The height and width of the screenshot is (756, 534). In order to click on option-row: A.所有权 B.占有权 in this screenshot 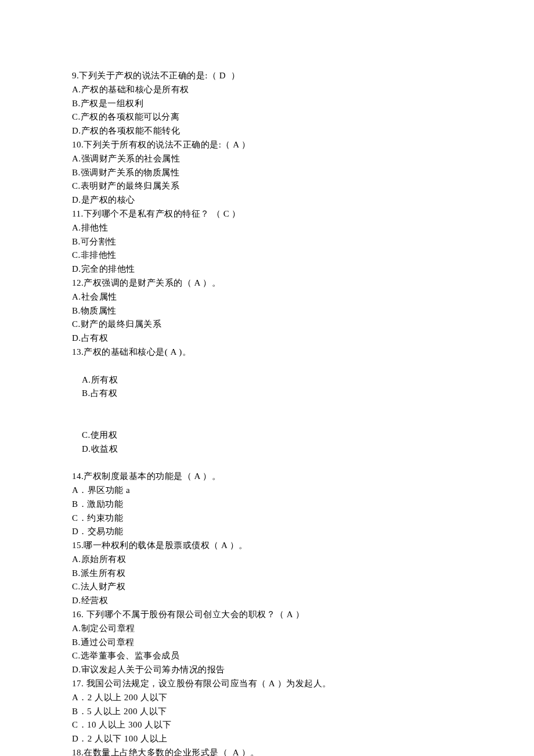, I will do `click(267, 387)`.